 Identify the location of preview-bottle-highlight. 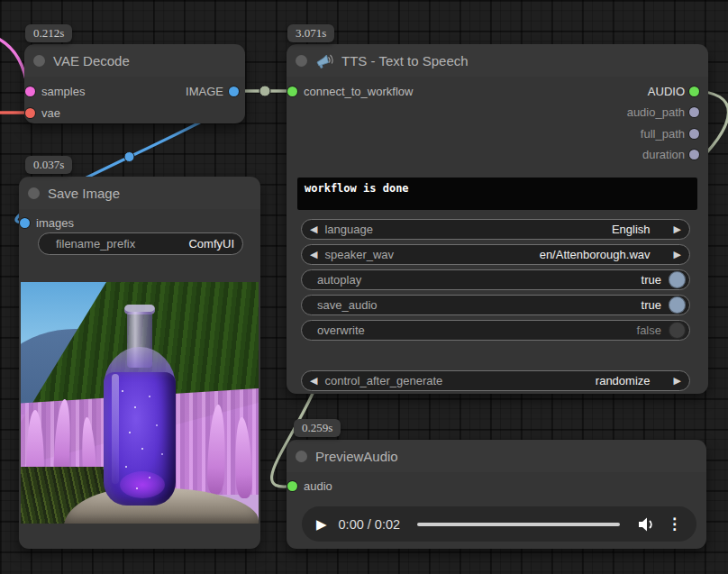
(115, 429).